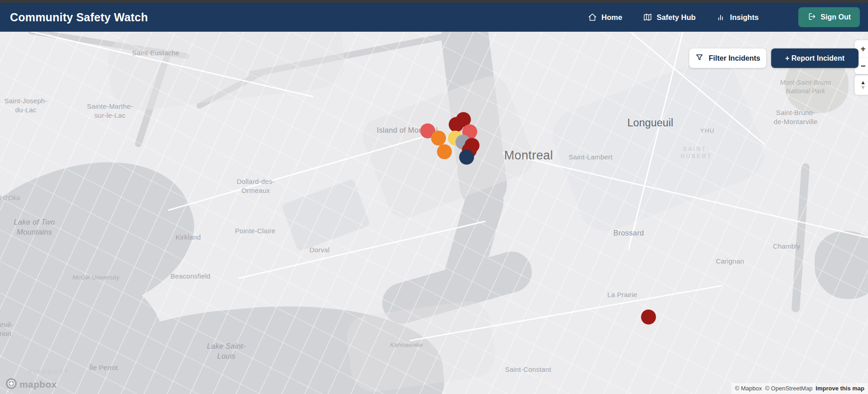 The height and width of the screenshot is (394, 868). What do you see at coordinates (788, 389) in the screenshot?
I see `attribution-osm: © OpenStreetMap` at bounding box center [788, 389].